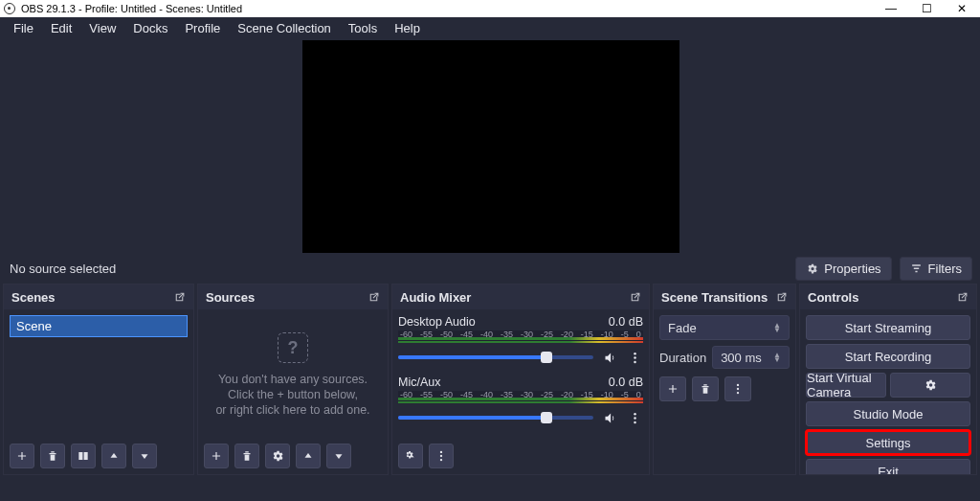  Describe the element at coordinates (682, 328) in the screenshot. I see `transition-selected-label: Fade` at that location.